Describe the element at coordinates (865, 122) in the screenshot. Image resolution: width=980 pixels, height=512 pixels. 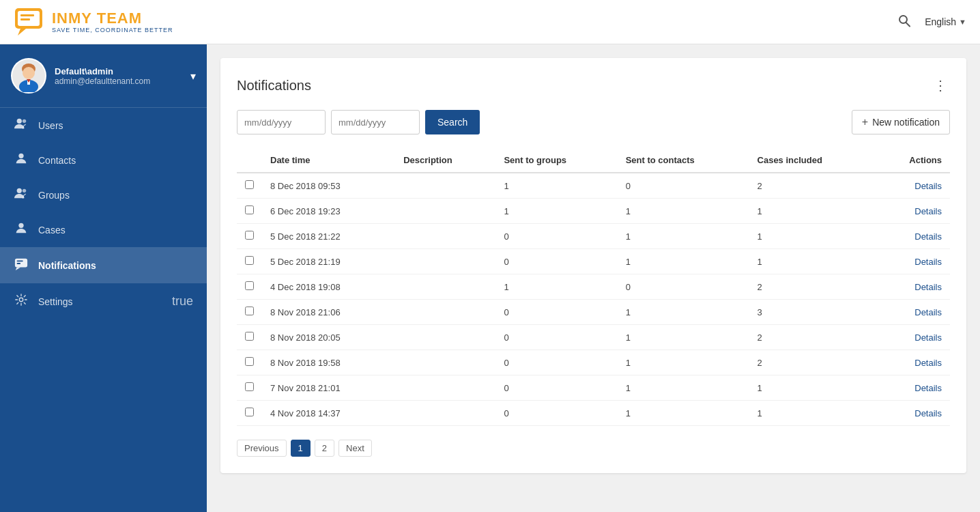
I see `plus-icon: +` at that location.